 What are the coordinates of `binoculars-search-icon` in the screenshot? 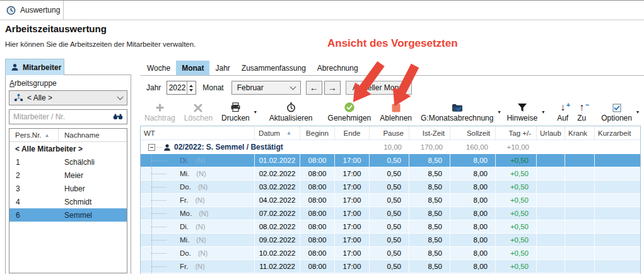 It's located at (118, 117).